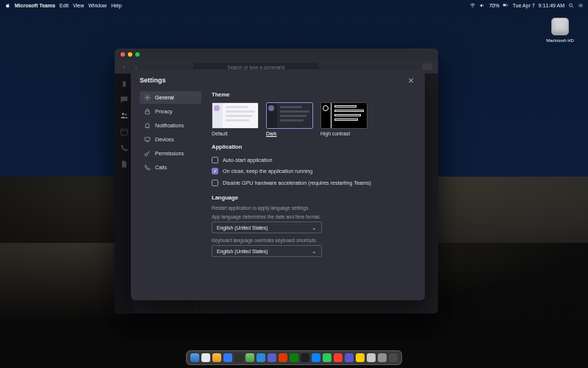  I want to click on settings-nav-label: General, so click(165, 97).